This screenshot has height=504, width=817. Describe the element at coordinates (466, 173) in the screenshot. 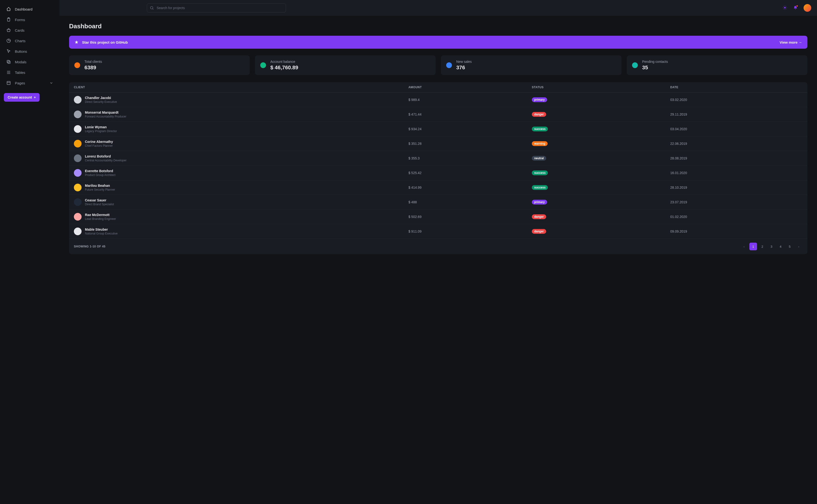

I see `amount-cell: $ 525.42` at that location.